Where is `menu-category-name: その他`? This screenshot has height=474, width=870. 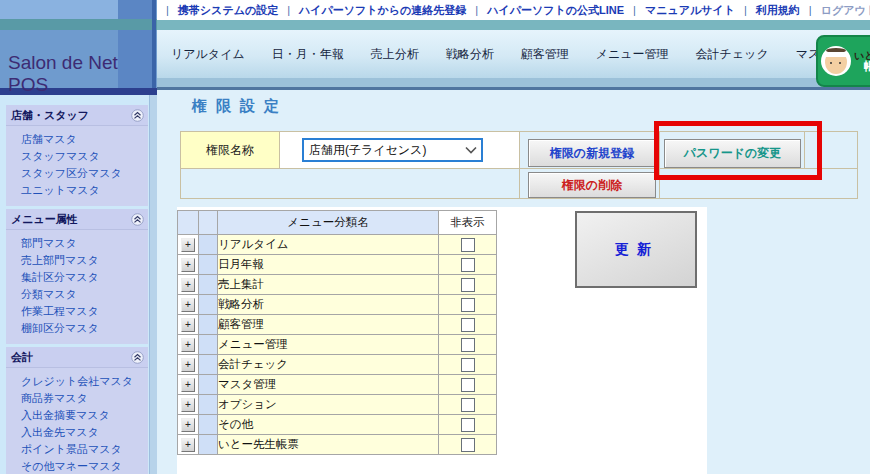 menu-category-name: その他 is located at coordinates (328, 425).